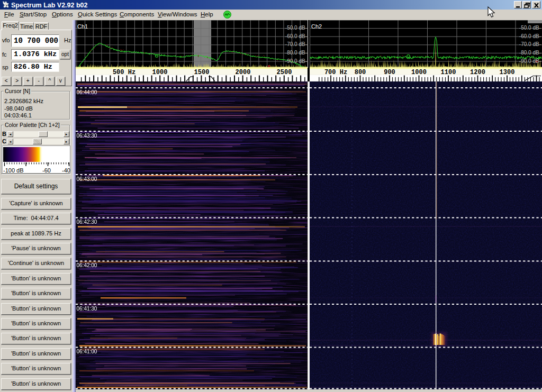 The height and width of the screenshot is (392, 542). I want to click on svg-text: 2000, so click(243, 72).